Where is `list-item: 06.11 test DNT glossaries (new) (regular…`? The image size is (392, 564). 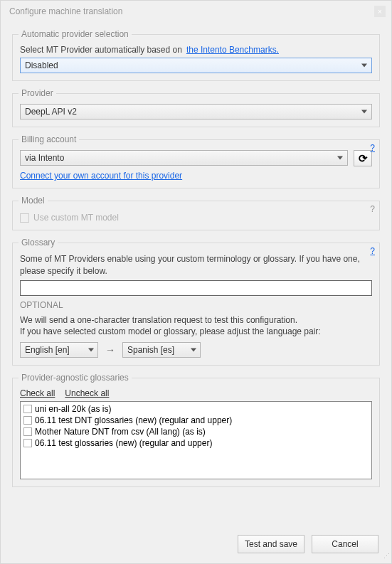
list-item: 06.11 test DNT glossaries (new) (regular… is located at coordinates (196, 420).